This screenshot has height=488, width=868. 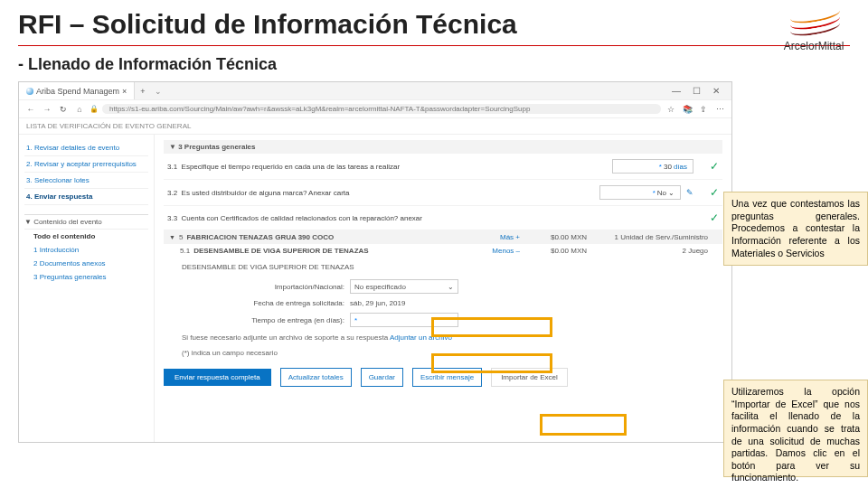 What do you see at coordinates (696, 90) in the screenshot?
I see `window-maximize-button: ☐` at bounding box center [696, 90].